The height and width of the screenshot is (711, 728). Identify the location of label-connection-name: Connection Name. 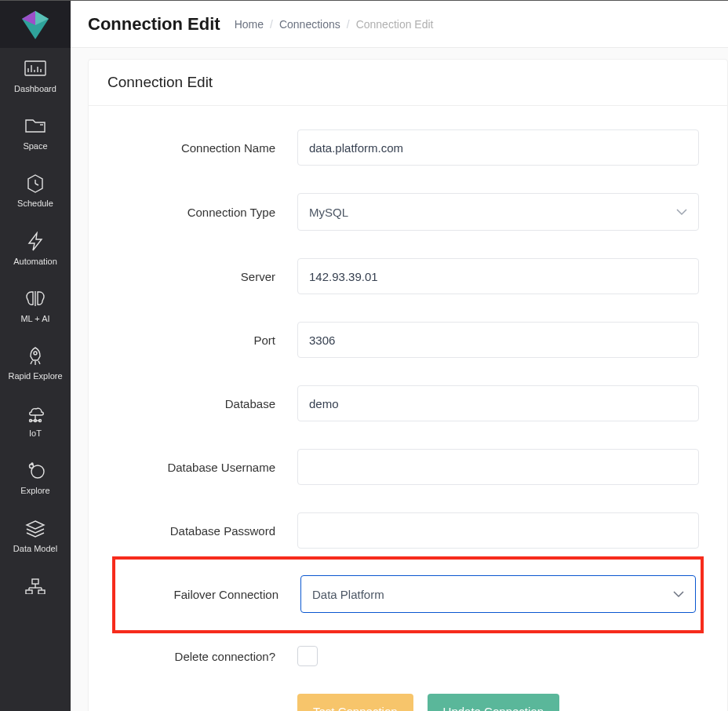
(207, 148).